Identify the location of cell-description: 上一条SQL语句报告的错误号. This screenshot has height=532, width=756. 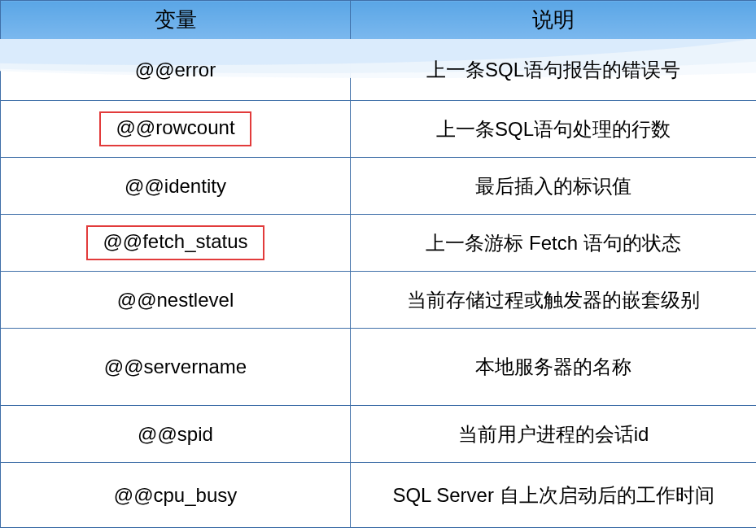
(553, 70).